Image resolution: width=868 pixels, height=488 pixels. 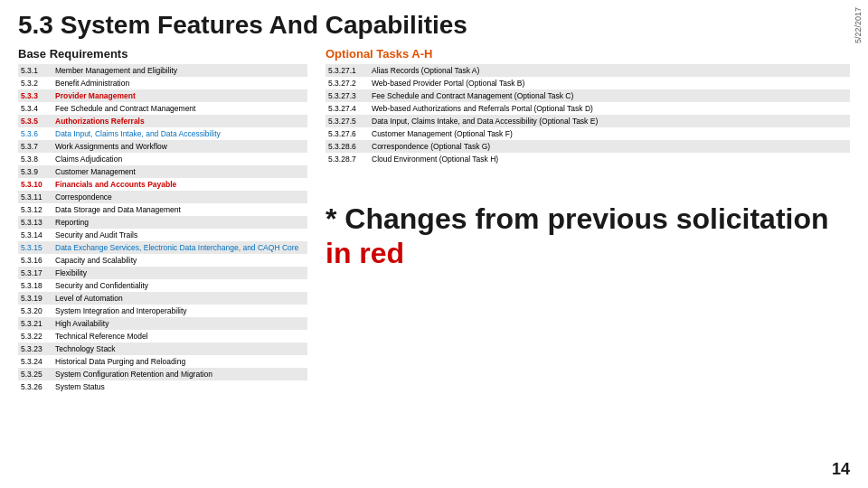 I want to click on optional-item-num: 5.3.28.6, so click(x=347, y=146).